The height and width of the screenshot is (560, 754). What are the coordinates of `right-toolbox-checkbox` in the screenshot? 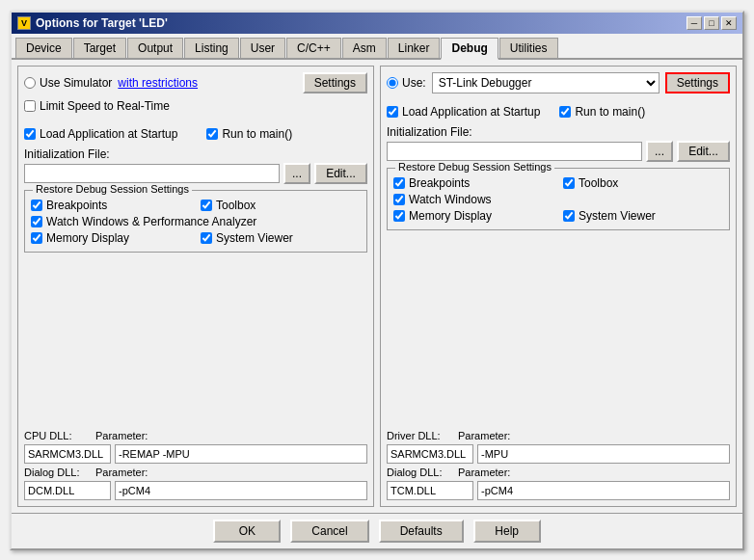 It's located at (569, 183).